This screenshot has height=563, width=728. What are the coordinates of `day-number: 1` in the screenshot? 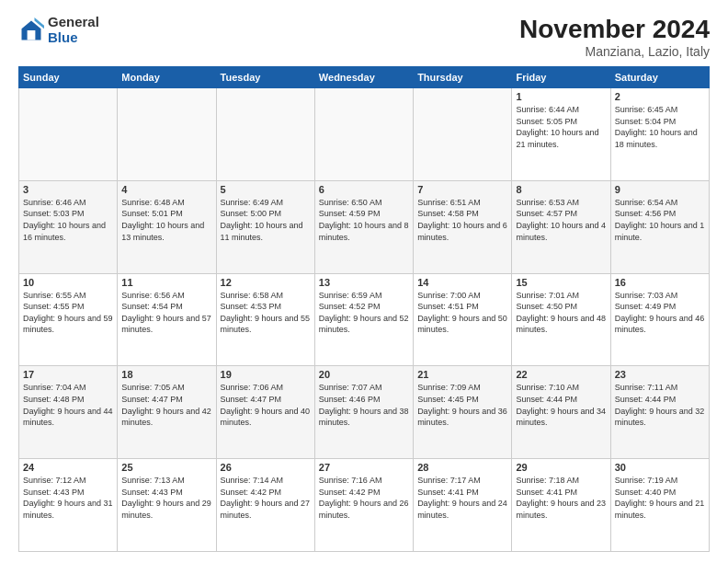 It's located at (561, 97).